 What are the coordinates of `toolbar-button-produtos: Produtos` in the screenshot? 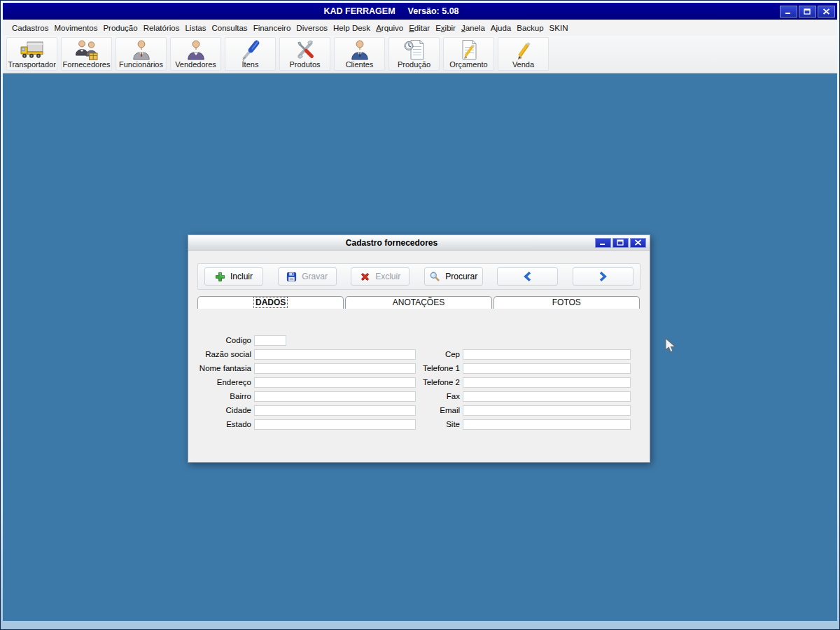 It's located at (305, 54).